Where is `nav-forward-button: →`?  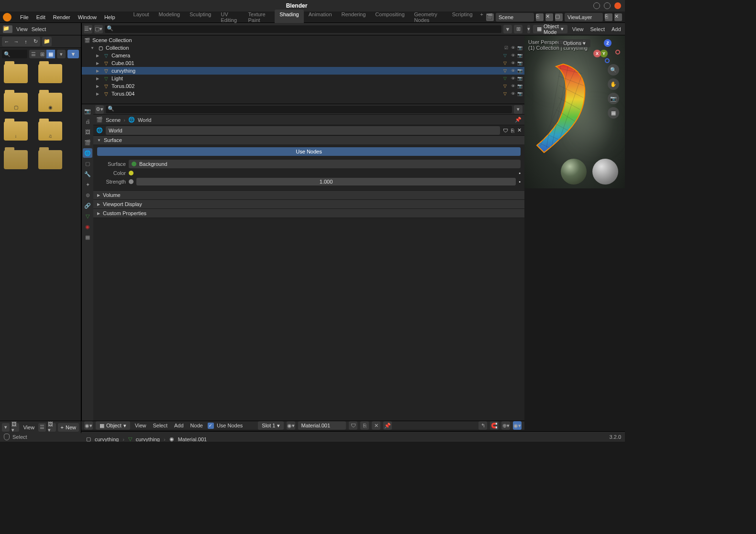 nav-forward-button: → is located at coordinates (16, 42).